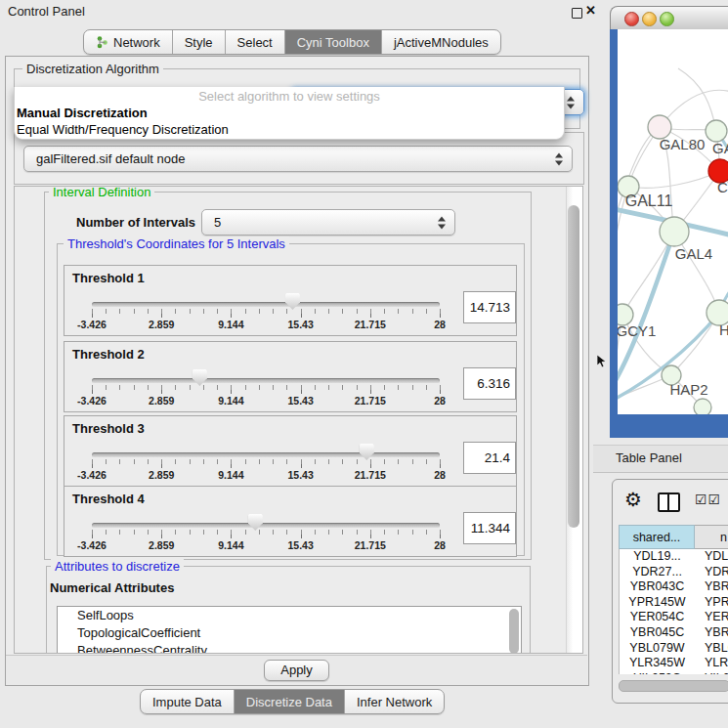 The image size is (728, 728). What do you see at coordinates (332, 42) in the screenshot?
I see `tab-cyni-toolbox: Cyni Toolbox` at bounding box center [332, 42].